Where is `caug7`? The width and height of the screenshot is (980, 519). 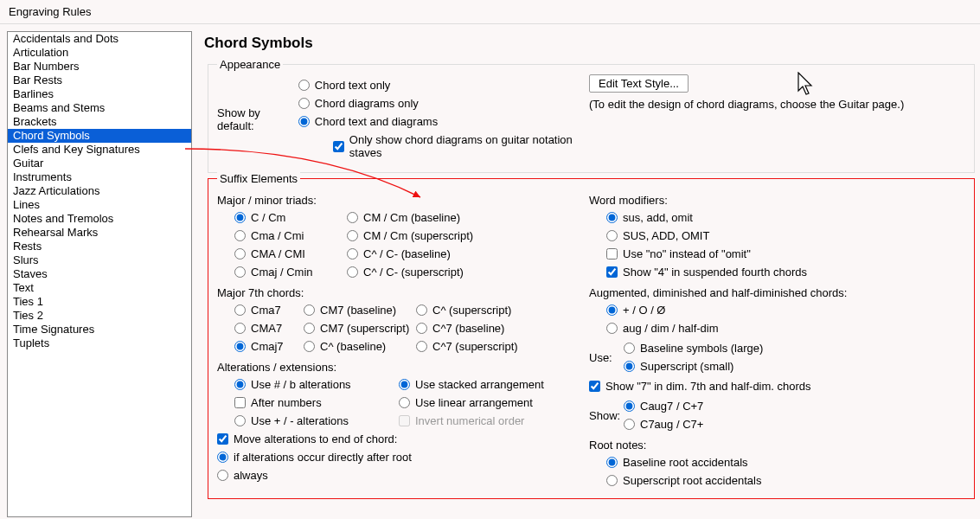 caug7 is located at coordinates (630, 407).